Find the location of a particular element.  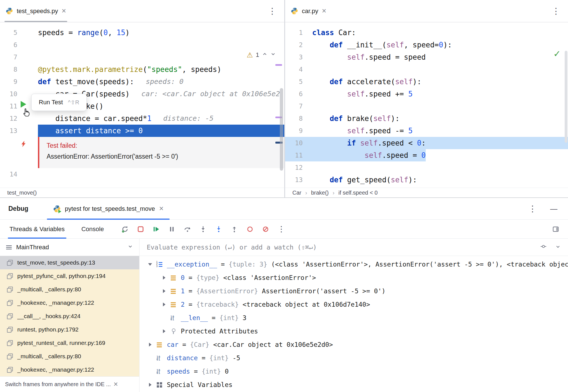

code-text: def __init__(self, speed=0): is located at coordinates (440, 45).